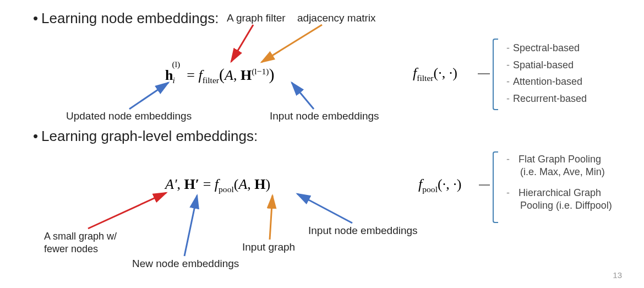 The width and height of the screenshot is (644, 288). I want to click on arrow-new-node-icon, so click(190, 226).